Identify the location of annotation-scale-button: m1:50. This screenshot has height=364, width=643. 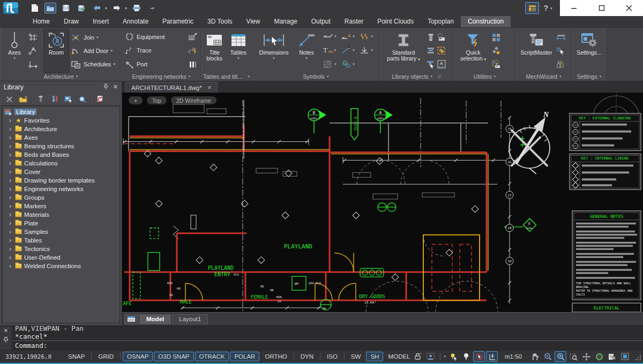
(513, 357).